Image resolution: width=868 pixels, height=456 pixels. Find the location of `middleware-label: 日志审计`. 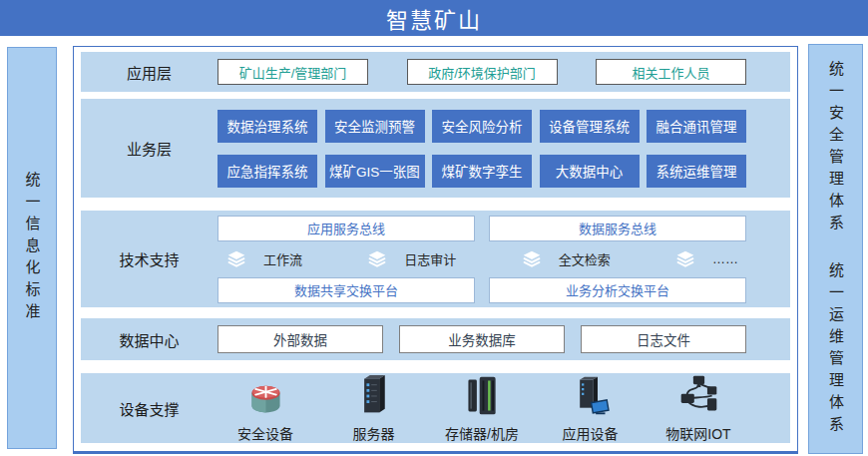

middleware-label: 日志审计 is located at coordinates (430, 259).